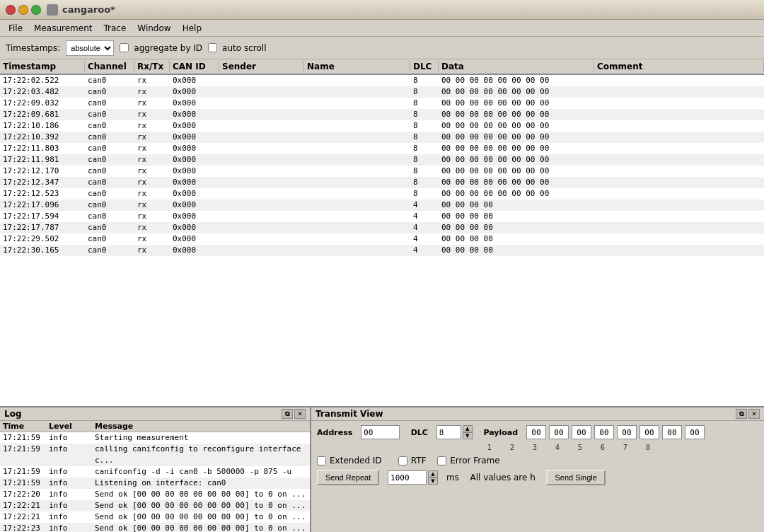 The height and width of the screenshot is (532, 764). What do you see at coordinates (201, 472) in the screenshot?
I see `log-cell-message: canifconfig -d -i can0 -b 500000 -p 875 …` at bounding box center [201, 472].